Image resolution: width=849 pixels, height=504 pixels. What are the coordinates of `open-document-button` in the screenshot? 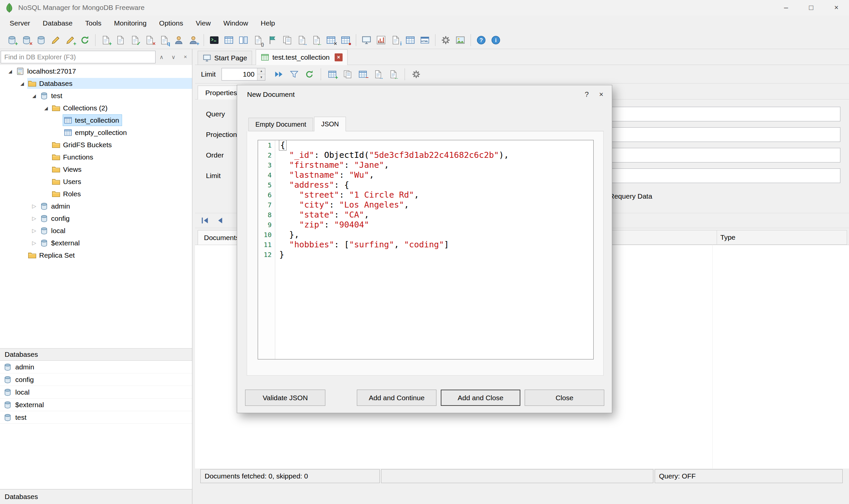 It's located at (120, 40).